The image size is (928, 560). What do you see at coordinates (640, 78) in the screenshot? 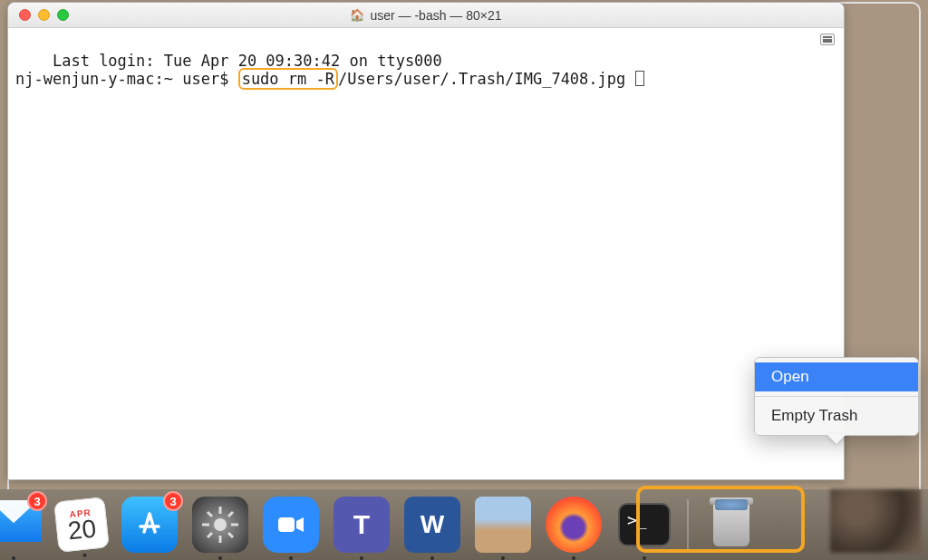
I see `terminal-cursor` at bounding box center [640, 78].